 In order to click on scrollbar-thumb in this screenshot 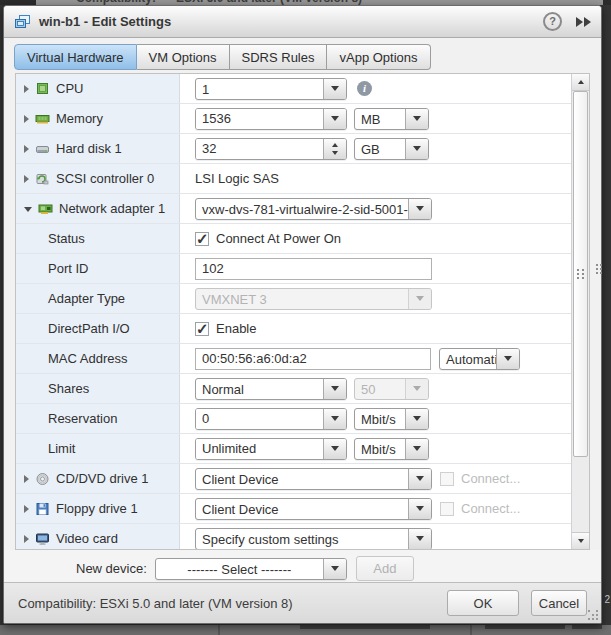, I will do `click(580, 274)`.